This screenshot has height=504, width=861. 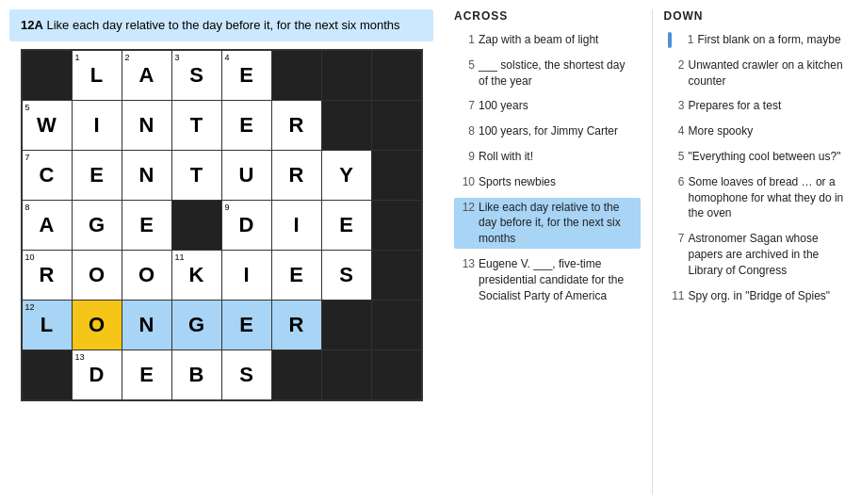 I want to click on across-clue-item: 10Sports newbies, so click(x=547, y=183).